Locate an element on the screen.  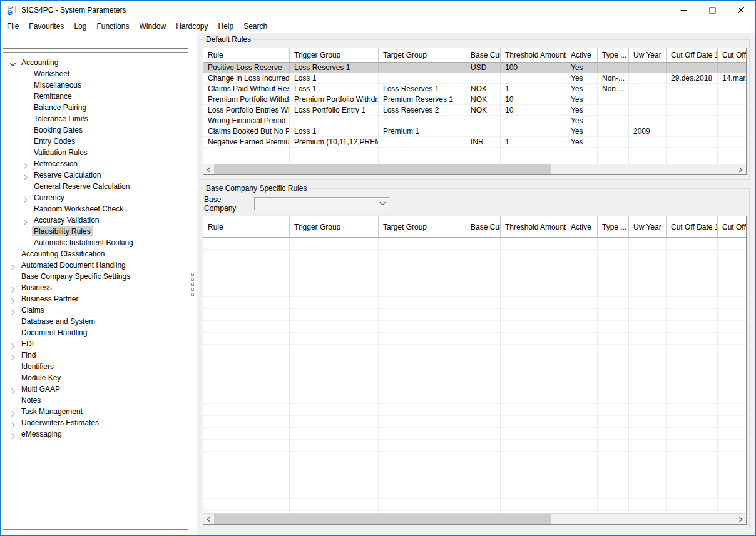
menu-item-help: Help is located at coordinates (225, 26).